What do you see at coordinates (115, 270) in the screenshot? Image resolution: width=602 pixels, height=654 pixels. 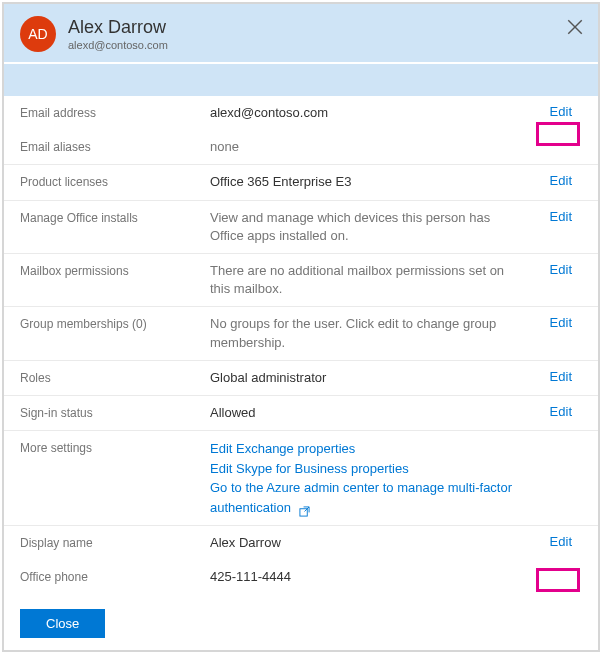 I see `label-mailbox-permissions: Mailbox permissions` at bounding box center [115, 270].